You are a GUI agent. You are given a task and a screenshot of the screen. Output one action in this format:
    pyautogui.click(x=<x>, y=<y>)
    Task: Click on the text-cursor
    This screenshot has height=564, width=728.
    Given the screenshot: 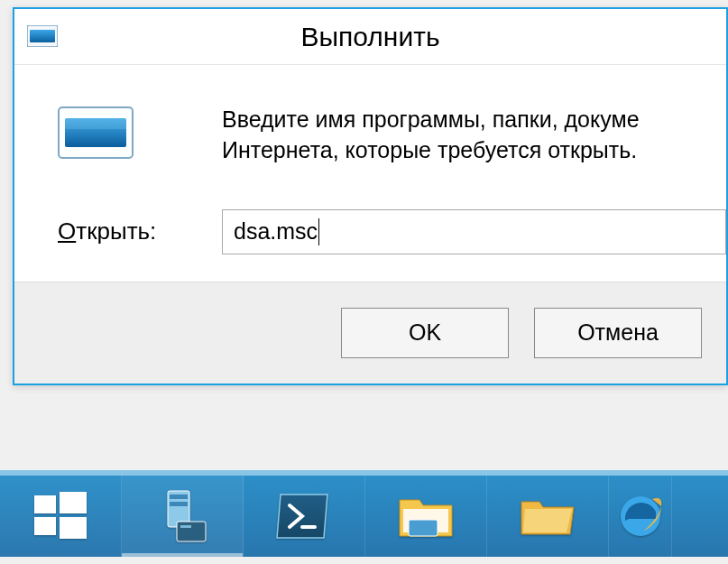 What is the action you would take?
    pyautogui.click(x=319, y=232)
    